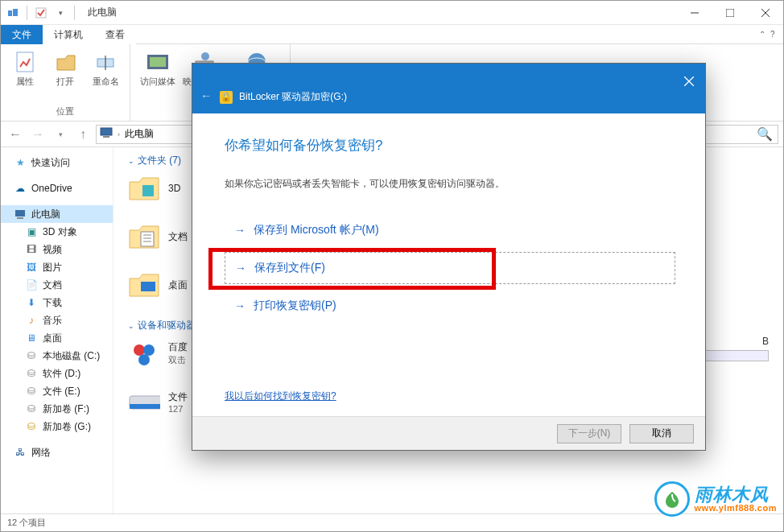  Describe the element at coordinates (56, 163) in the screenshot. I see `sidebar-quick-access: ★快速访问` at that location.